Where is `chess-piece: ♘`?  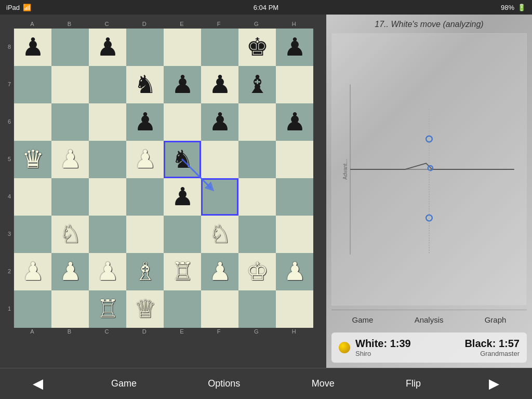 chess-piece: ♘ is located at coordinates (220, 234).